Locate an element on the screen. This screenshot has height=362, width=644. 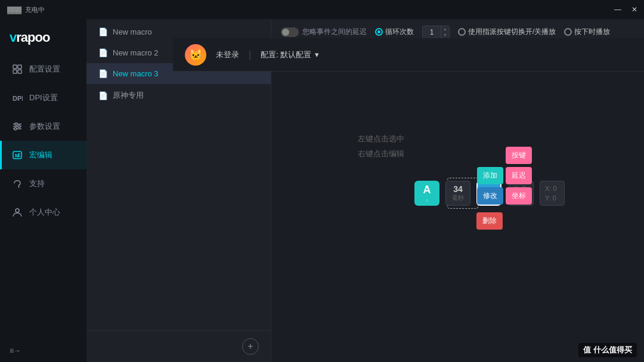
close-button: ✕ is located at coordinates (634, 10).